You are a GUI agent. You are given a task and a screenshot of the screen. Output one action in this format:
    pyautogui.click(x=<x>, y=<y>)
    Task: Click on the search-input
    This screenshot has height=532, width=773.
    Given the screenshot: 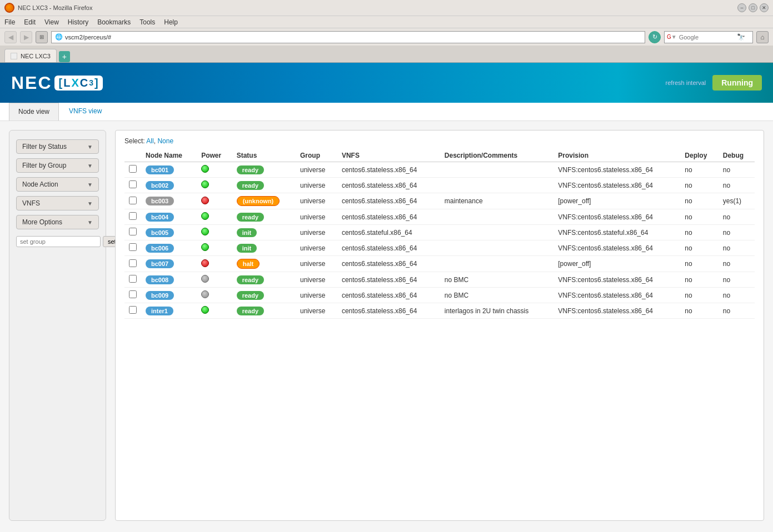 What is the action you would take?
    pyautogui.click(x=707, y=37)
    